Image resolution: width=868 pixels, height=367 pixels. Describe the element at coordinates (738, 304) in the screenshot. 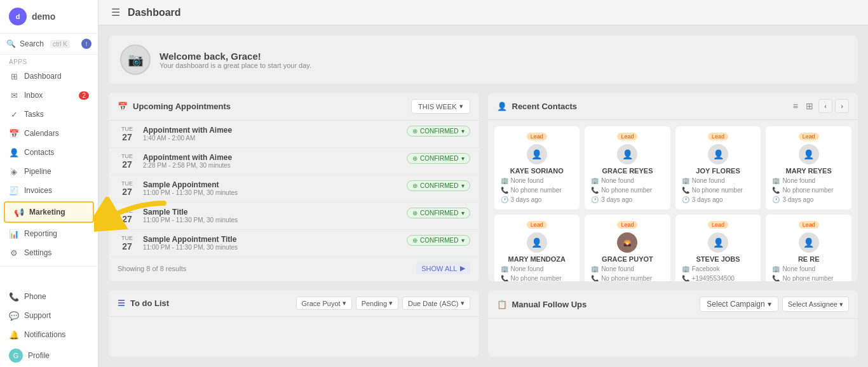

I see `select-campaign-button: Select Campaign ▾` at that location.